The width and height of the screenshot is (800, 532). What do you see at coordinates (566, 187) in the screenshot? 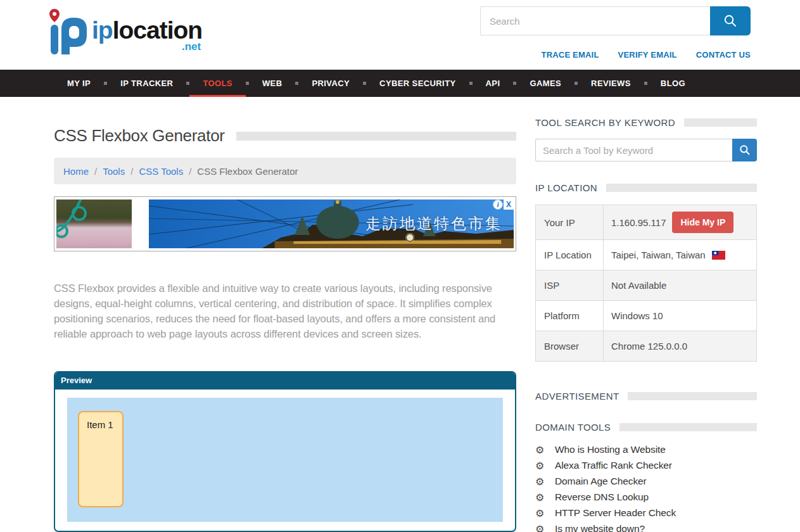
I see `ip-location-heading: IP LOCATION` at bounding box center [566, 187].